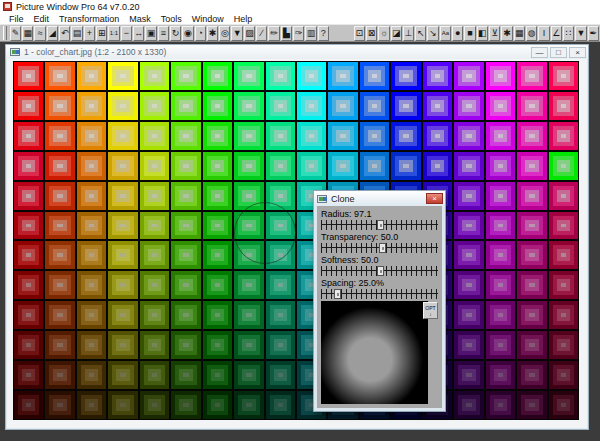 Image resolution: width=600 pixels, height=441 pixels. Describe the element at coordinates (89, 19) in the screenshot. I see `menu-item-transformation: Transformation` at that location.